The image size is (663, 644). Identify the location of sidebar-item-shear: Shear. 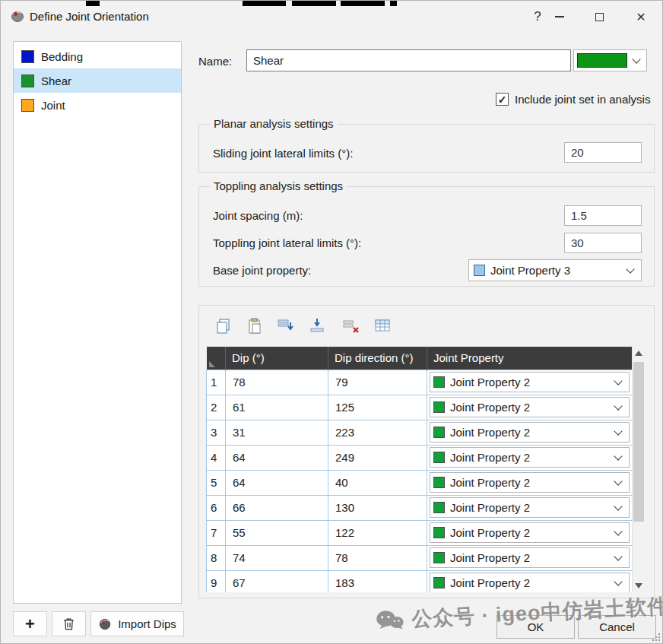
(97, 81).